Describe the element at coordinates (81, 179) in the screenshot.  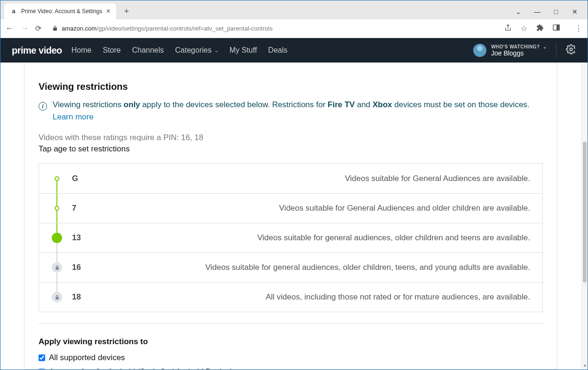
I see `age-label: G` at that location.